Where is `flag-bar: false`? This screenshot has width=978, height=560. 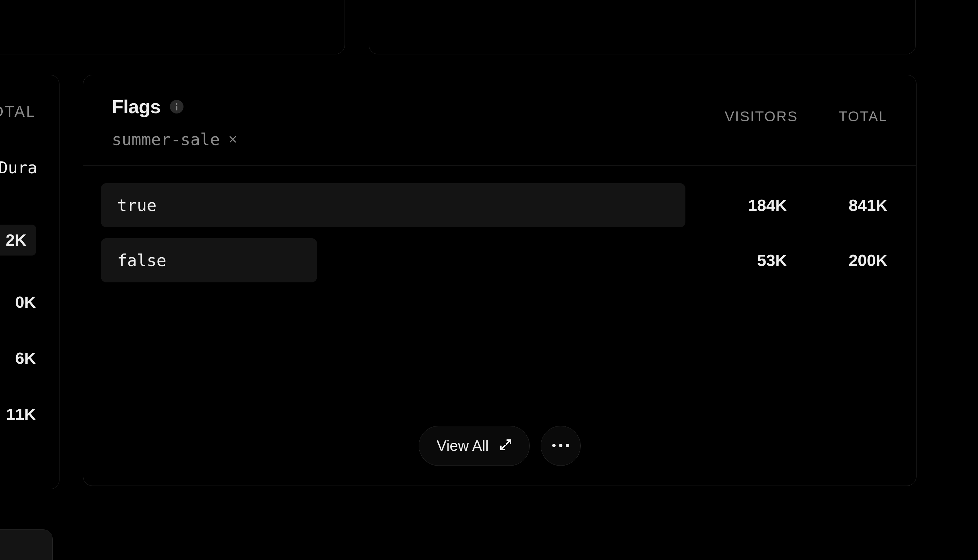 flag-bar: false is located at coordinates (209, 260).